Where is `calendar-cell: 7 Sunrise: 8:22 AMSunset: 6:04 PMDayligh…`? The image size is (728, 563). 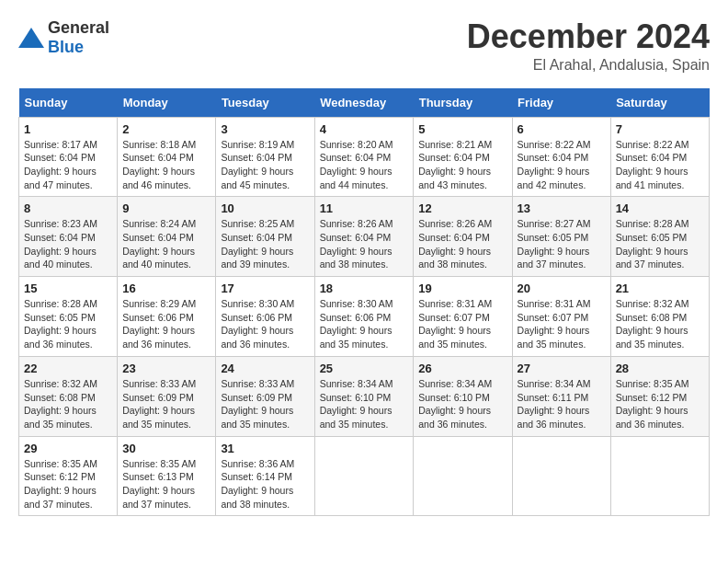 calendar-cell: 7 Sunrise: 8:22 AMSunset: 6:04 PMDayligh… is located at coordinates (660, 156).